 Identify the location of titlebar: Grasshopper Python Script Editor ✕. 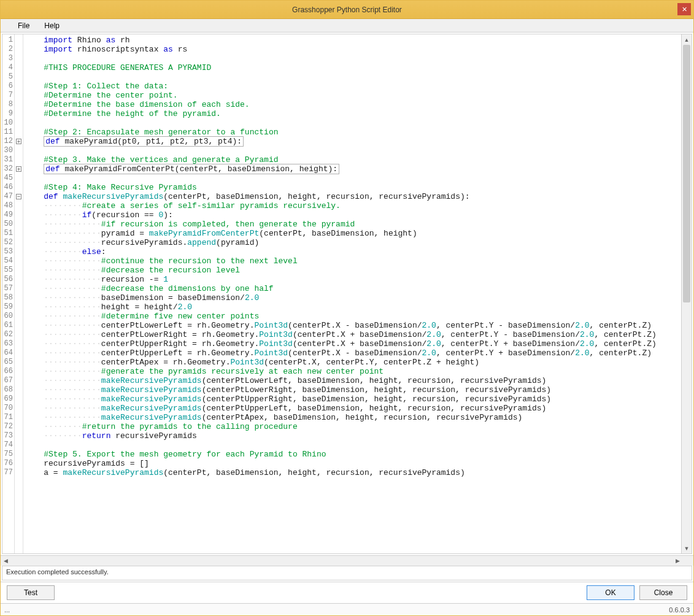
(347, 10).